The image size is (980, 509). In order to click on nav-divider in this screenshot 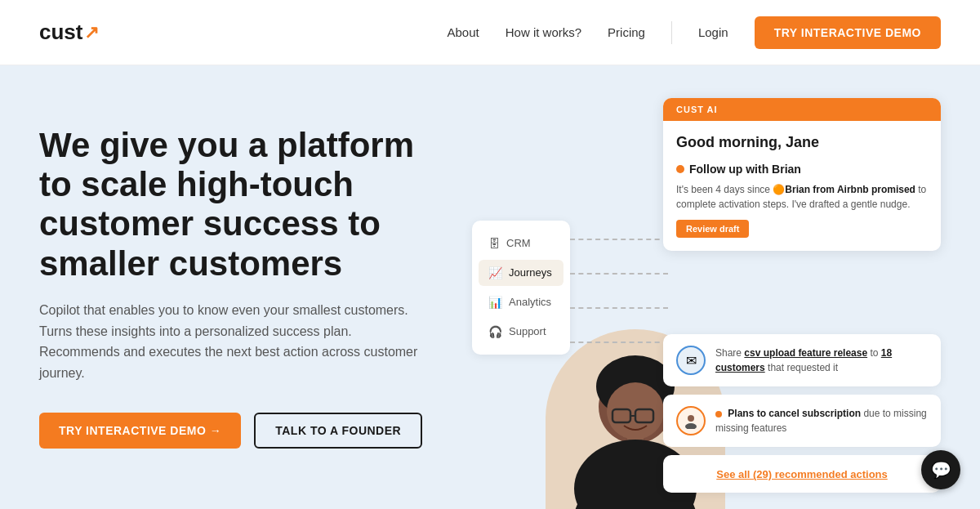, I will do `click(671, 33)`.